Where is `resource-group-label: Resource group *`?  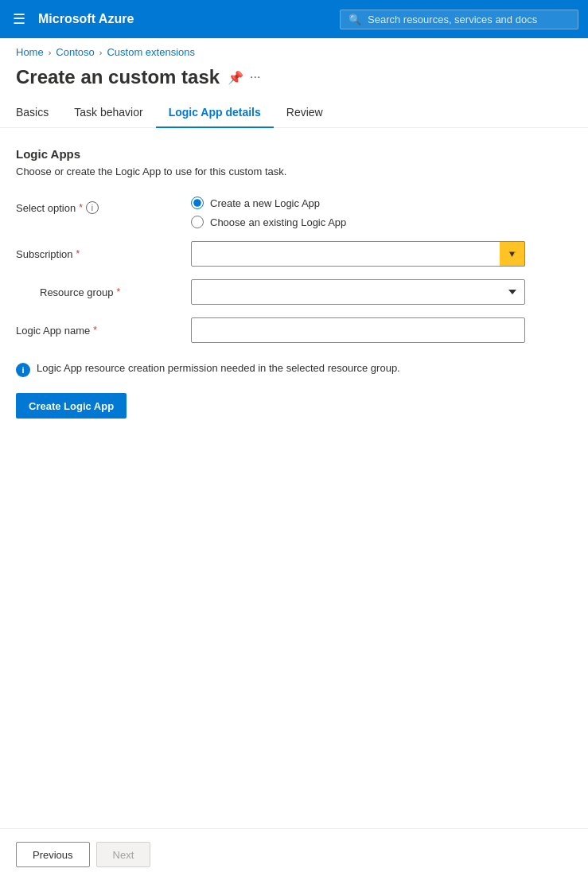
resource-group-label: Resource group * is located at coordinates (103, 293).